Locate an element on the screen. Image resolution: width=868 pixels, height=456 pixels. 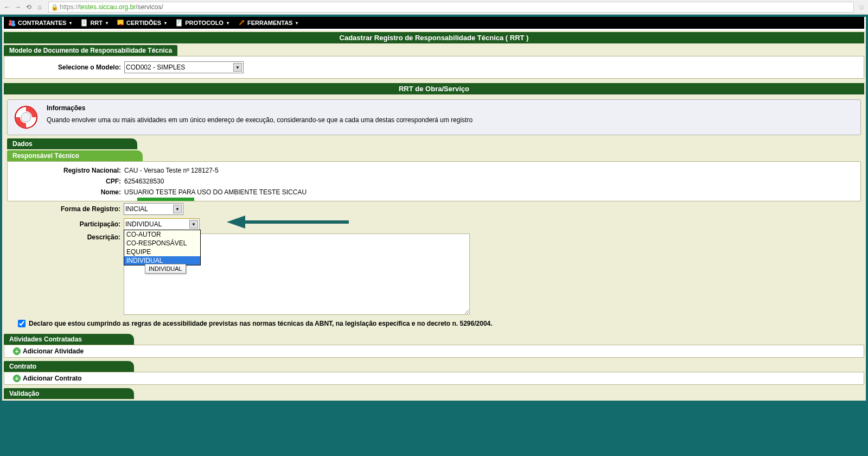
arrow-annotation is located at coordinates (288, 222).